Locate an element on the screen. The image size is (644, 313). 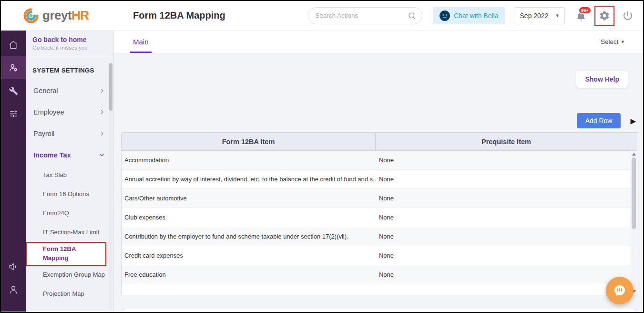
logo-swirl-icon is located at coordinates (31, 16).